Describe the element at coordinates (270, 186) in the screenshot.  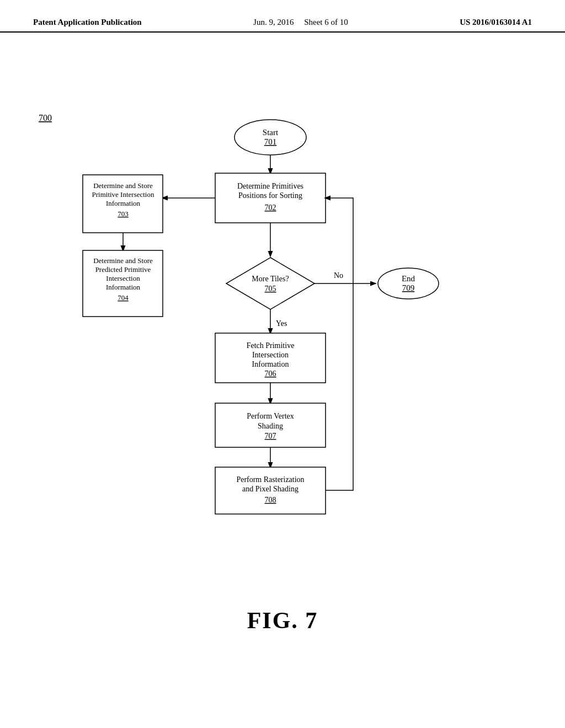
I see `node-702-line1: Determine Primitives` at that location.